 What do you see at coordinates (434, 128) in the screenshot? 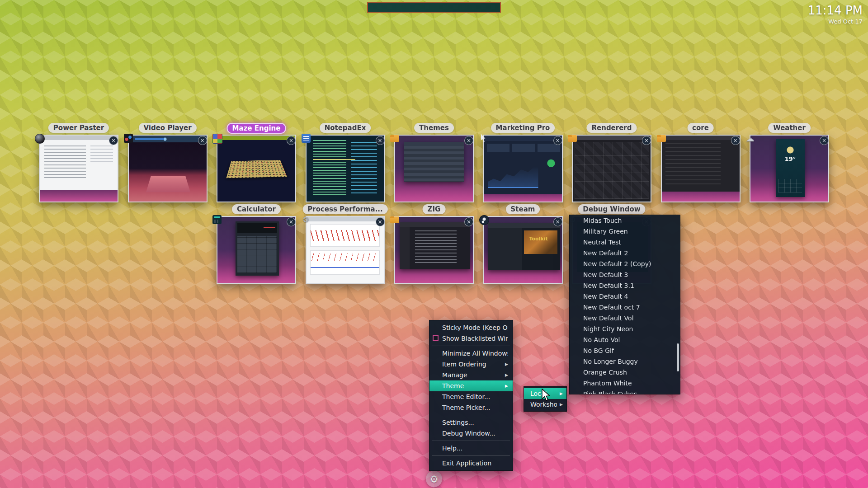
I see `window-title-label: Themes` at bounding box center [434, 128].